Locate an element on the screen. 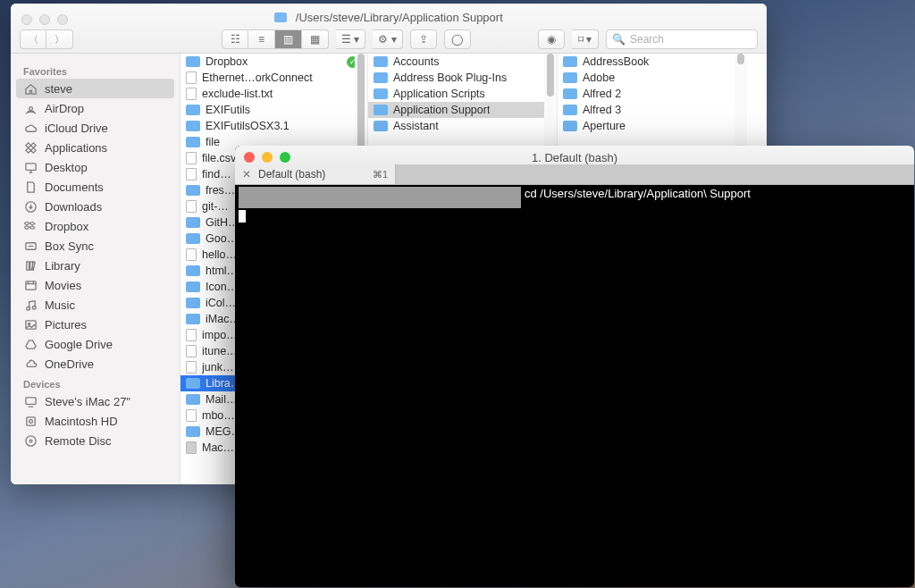 This screenshot has width=915, height=588. nav-group: 〈 〉 is located at coordinates (46, 39).